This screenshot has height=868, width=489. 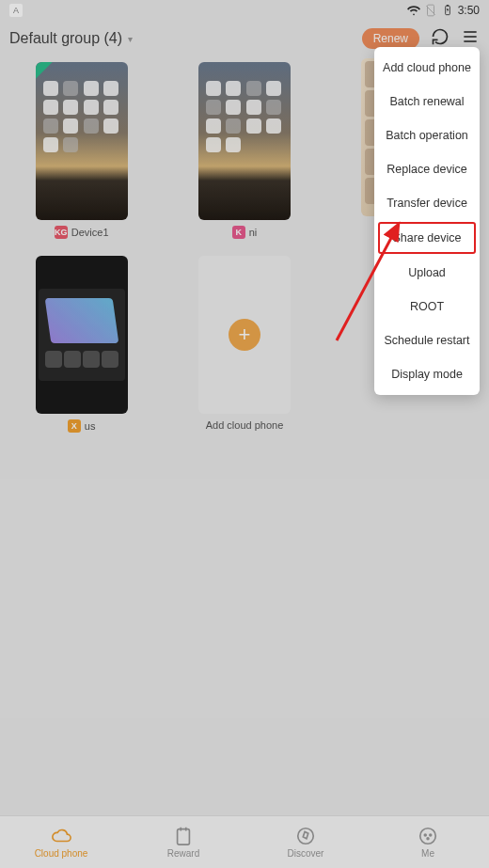 What do you see at coordinates (244, 150) in the screenshot?
I see `device-card: K ni` at bounding box center [244, 150].